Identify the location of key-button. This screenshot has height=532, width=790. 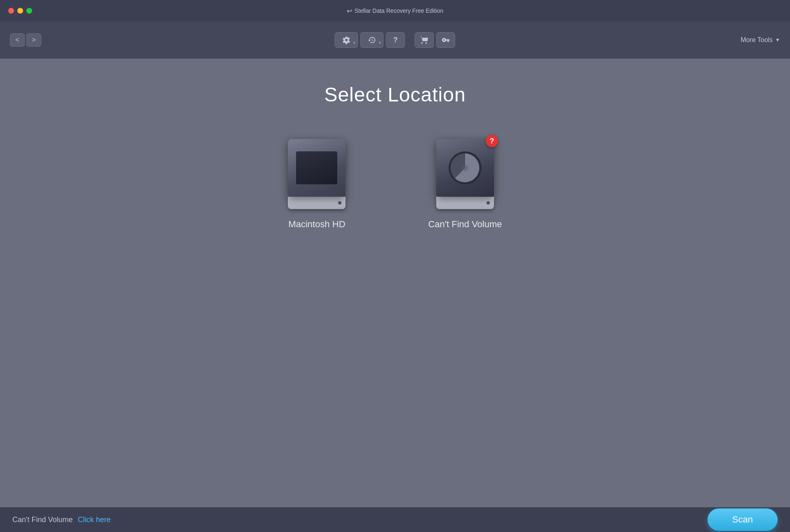
(446, 40).